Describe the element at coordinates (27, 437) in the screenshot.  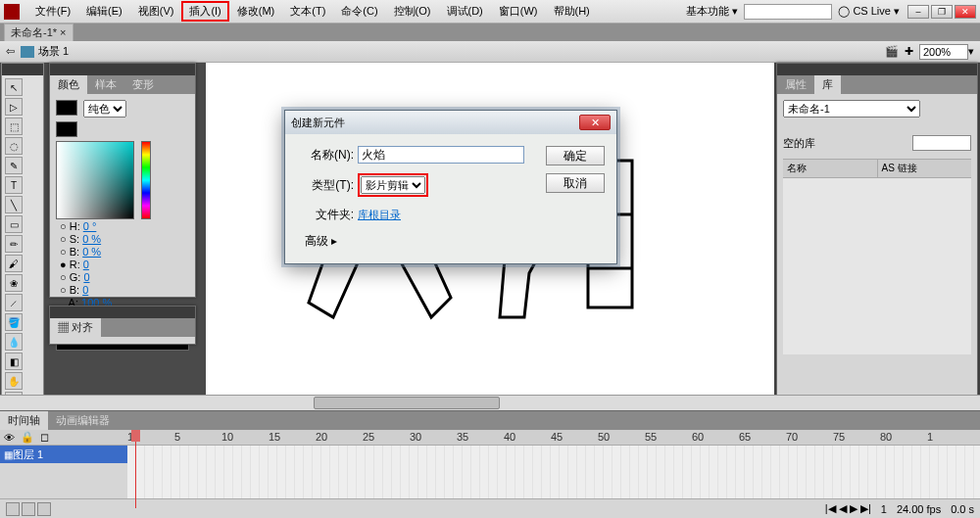
I see `lock-icon: 🔒` at that location.